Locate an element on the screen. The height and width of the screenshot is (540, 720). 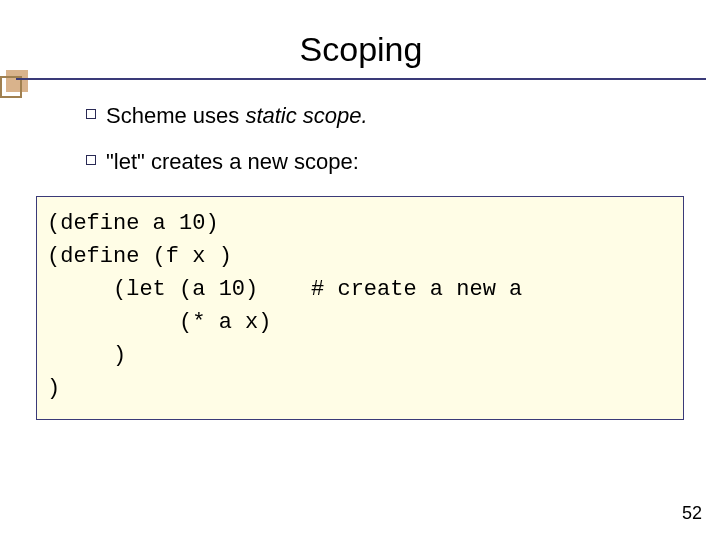
bullet-text: "let" creates a new scope: is located at coordinates (232, 162).